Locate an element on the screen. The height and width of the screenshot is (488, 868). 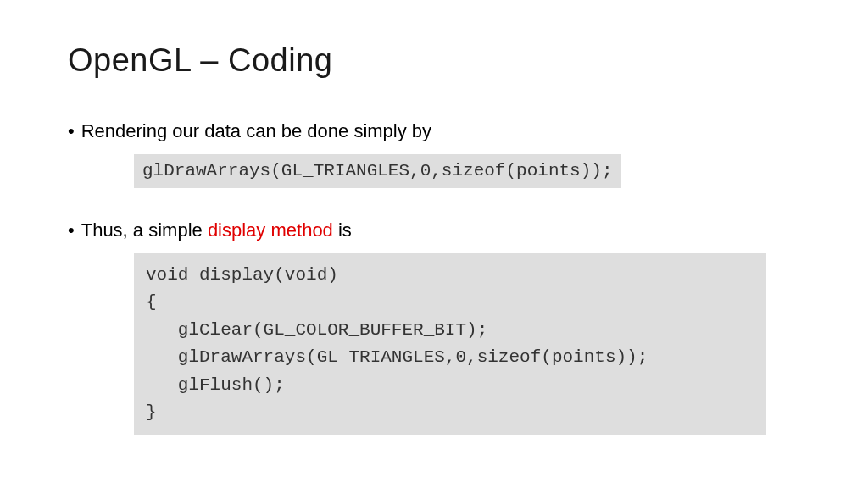
bullet-text-1: Rendering our data can be done simply by is located at coordinates (256, 132).